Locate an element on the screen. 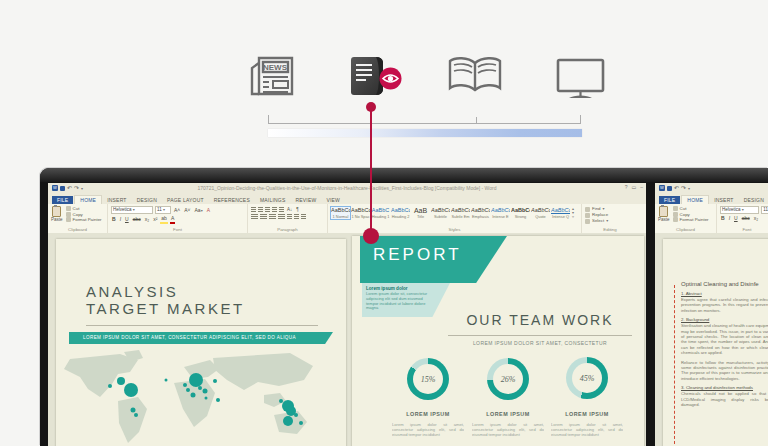  paragraph-group: A↓ ¶ Paragraph is located at coordinates (288, 218).